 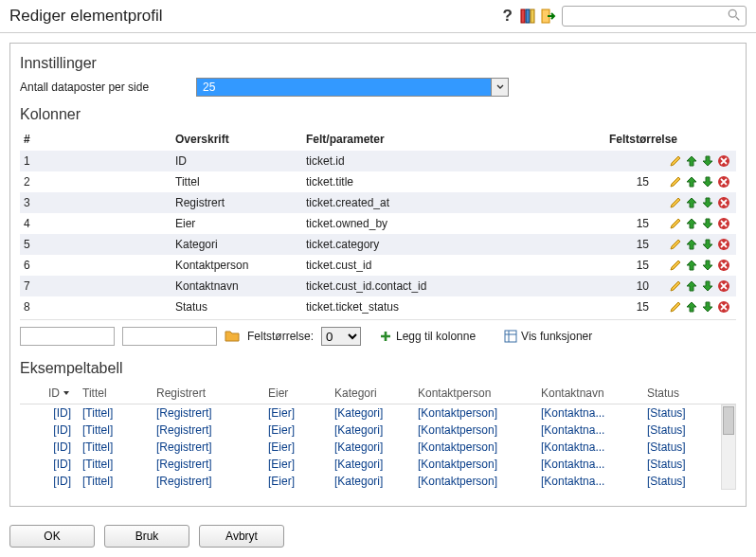 What do you see at coordinates (114, 393) in the screenshot?
I see `sample-head-tittel: Tittel` at bounding box center [114, 393].